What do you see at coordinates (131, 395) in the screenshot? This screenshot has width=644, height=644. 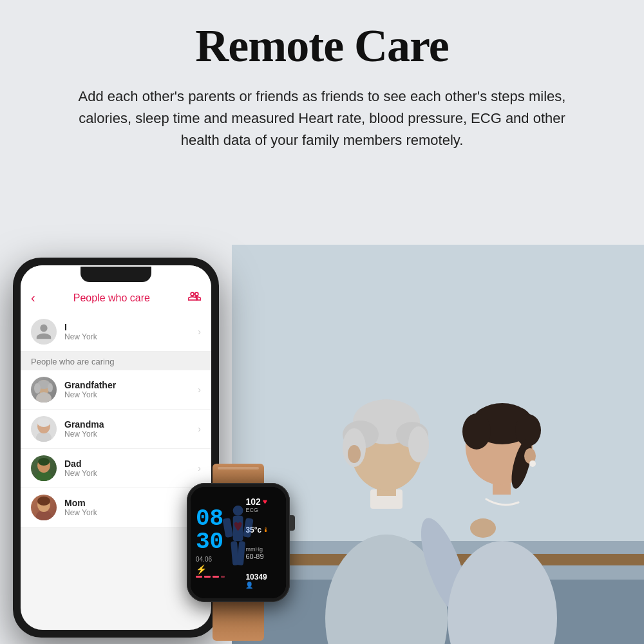 I see `grandfather-location: New York` at bounding box center [131, 395].